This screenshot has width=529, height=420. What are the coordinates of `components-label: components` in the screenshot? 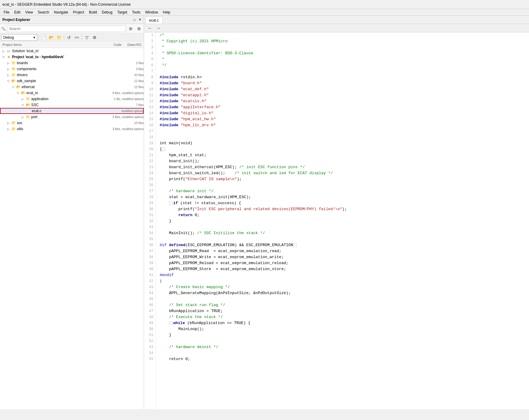 It's located at (76, 69).